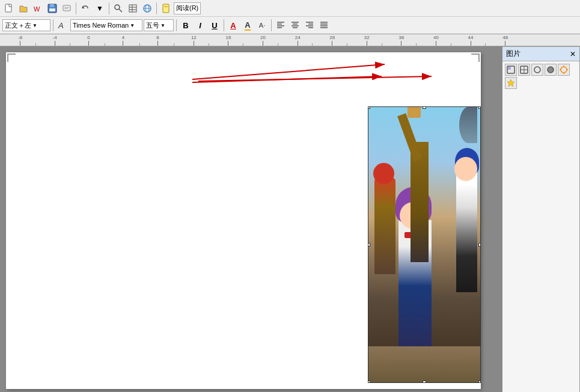  I want to click on sep6, so click(224, 25).